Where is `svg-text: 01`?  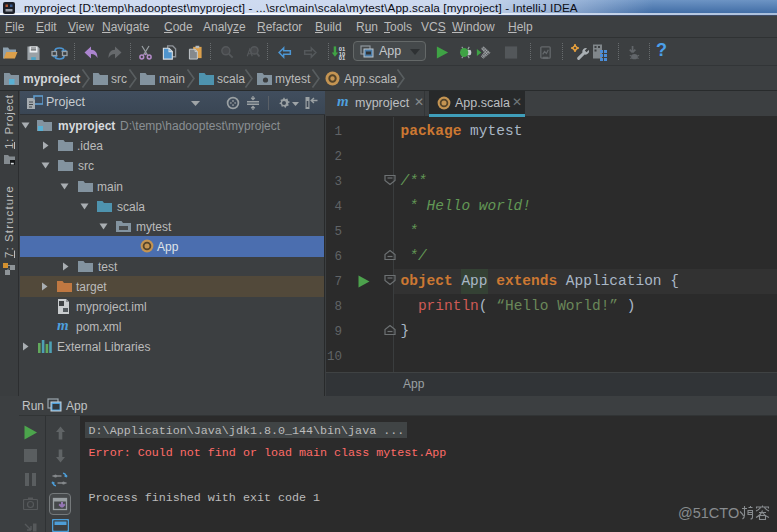 svg-text: 01 is located at coordinates (342, 58).